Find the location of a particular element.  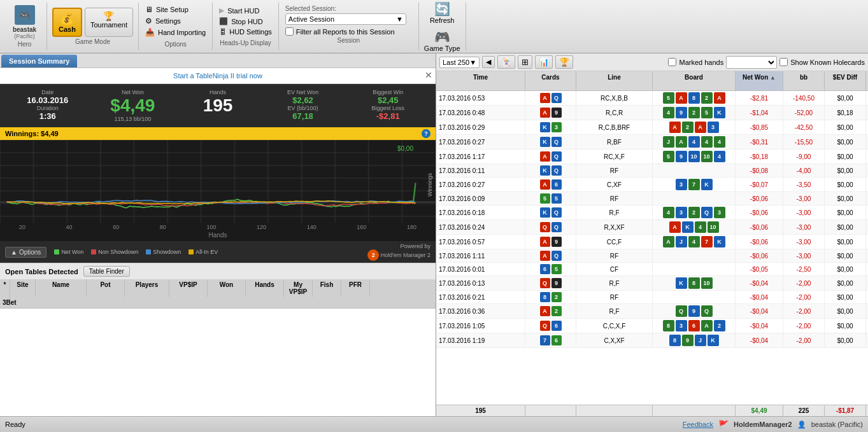

date-stat: Date 16.03.2016 Duration 1:36 is located at coordinates (48, 106).